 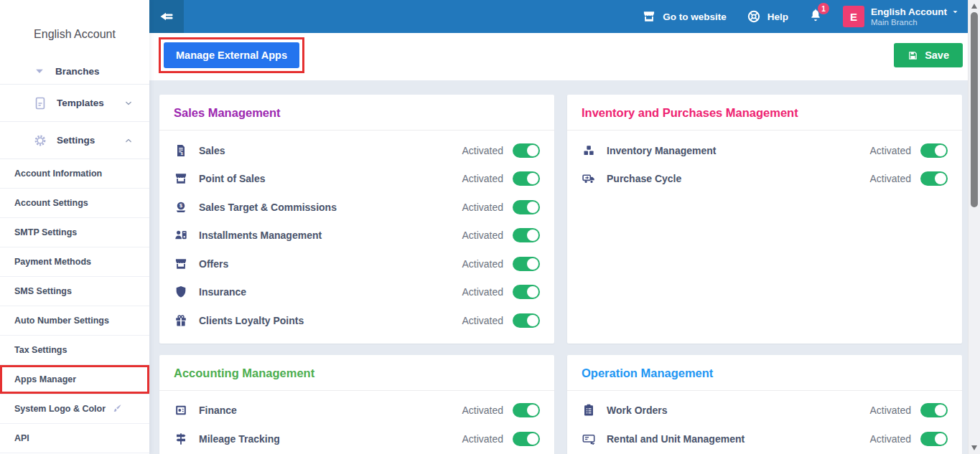 What do you see at coordinates (43, 291) in the screenshot?
I see `sidebar-subitem-label: SMS Settings` at bounding box center [43, 291].